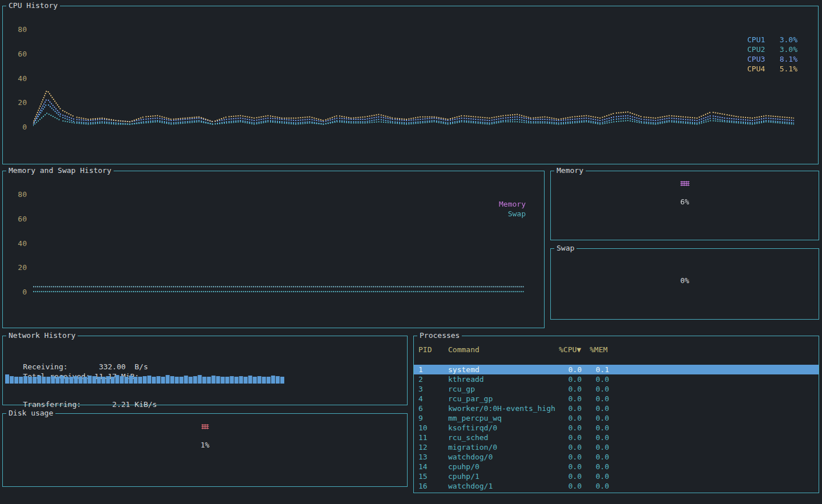  I want to click on cell-pid: 10, so click(433, 428).